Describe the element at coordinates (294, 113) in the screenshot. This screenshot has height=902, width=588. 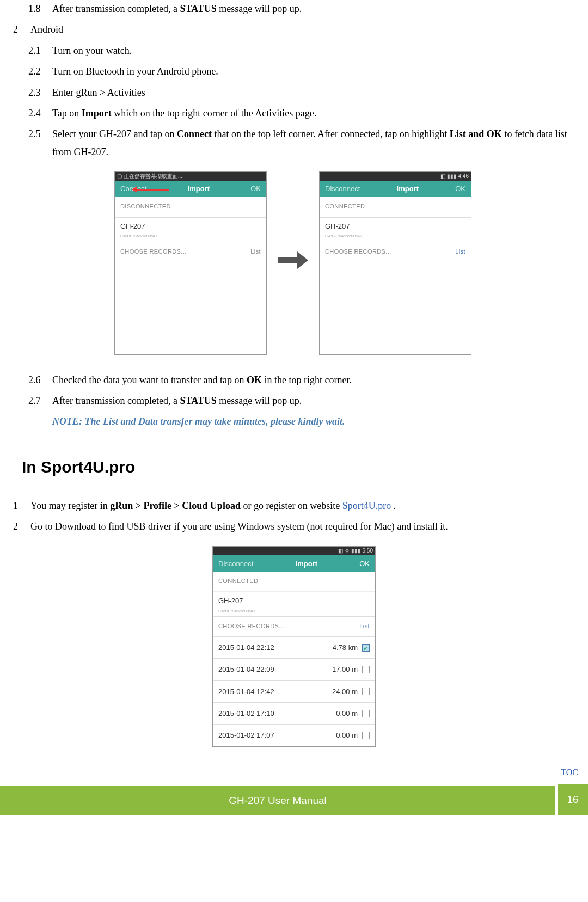
I see `step-2-4: 2.4 Tap on Import which on the top right…` at that location.